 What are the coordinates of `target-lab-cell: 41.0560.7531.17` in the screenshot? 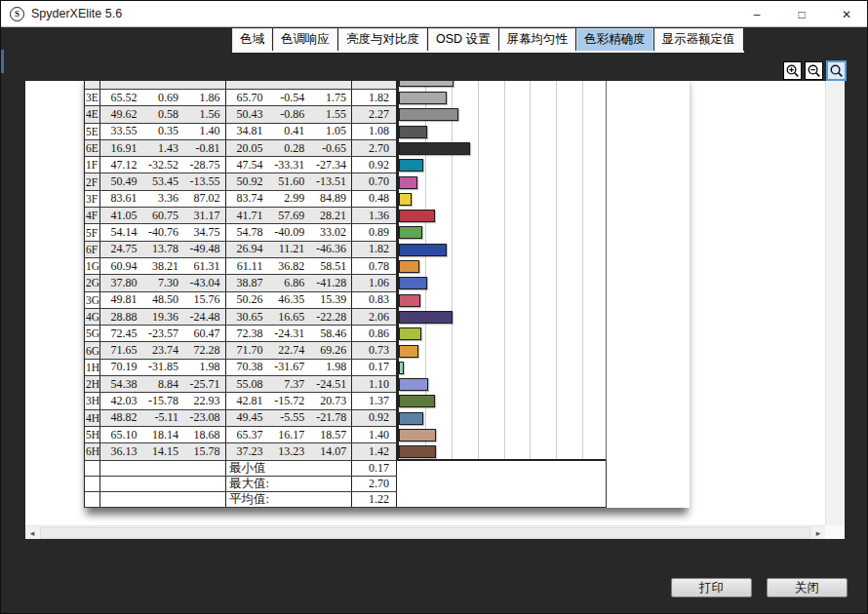 It's located at (164, 215).